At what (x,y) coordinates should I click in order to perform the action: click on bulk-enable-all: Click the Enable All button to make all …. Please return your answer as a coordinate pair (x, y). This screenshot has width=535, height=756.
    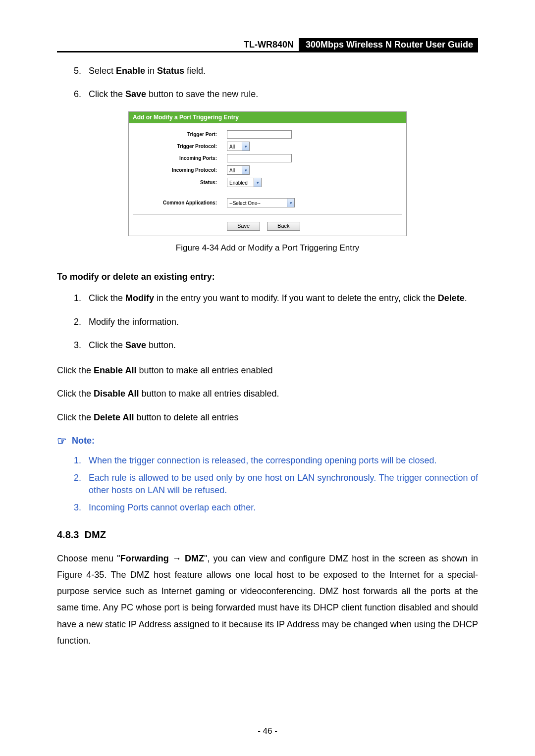
    Looking at the image, I should click on (268, 370).